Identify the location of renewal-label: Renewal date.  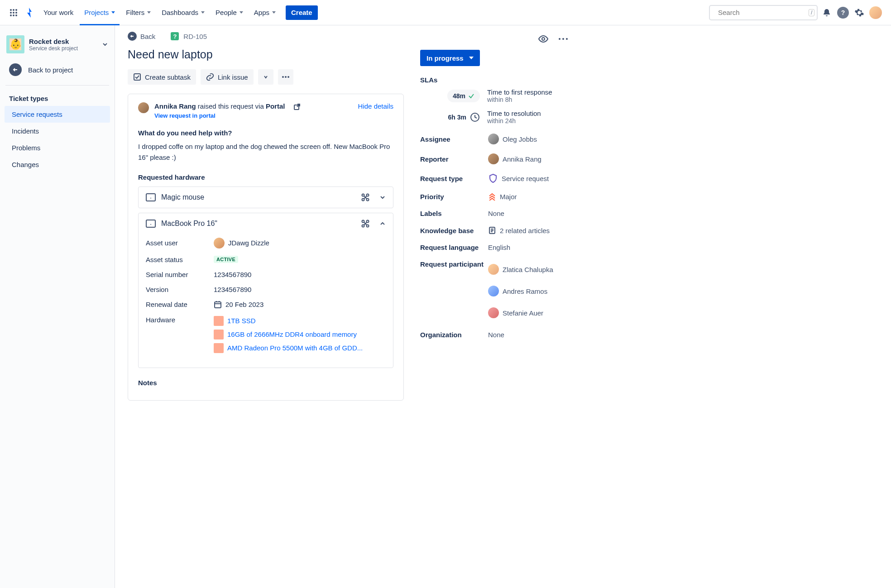
(180, 304).